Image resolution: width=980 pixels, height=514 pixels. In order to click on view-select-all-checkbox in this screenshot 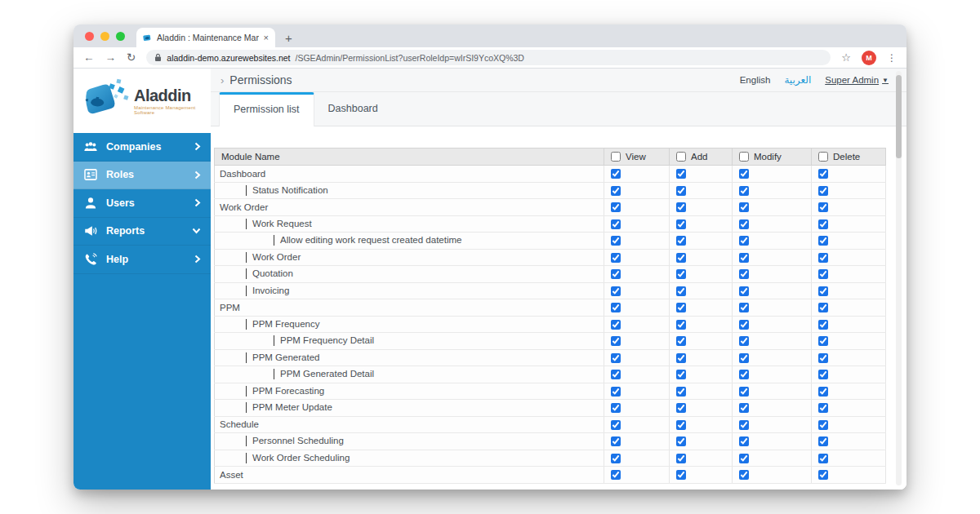, I will do `click(616, 157)`.